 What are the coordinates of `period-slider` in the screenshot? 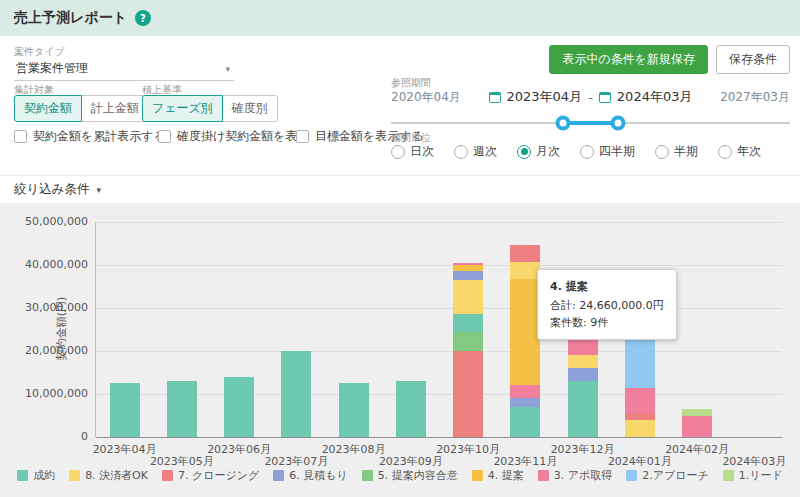 It's located at (590, 123).